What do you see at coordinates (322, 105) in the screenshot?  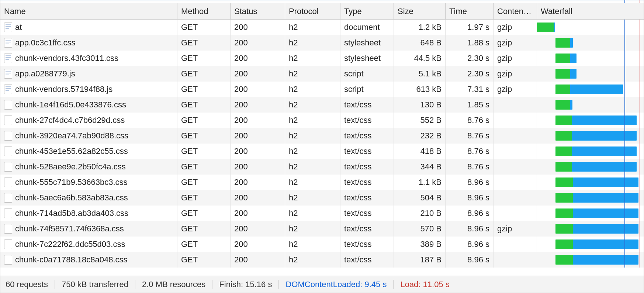 I see `table-row: chunk-1e4f16d5.0e433876.cssGET200h2text/…` at bounding box center [322, 105].